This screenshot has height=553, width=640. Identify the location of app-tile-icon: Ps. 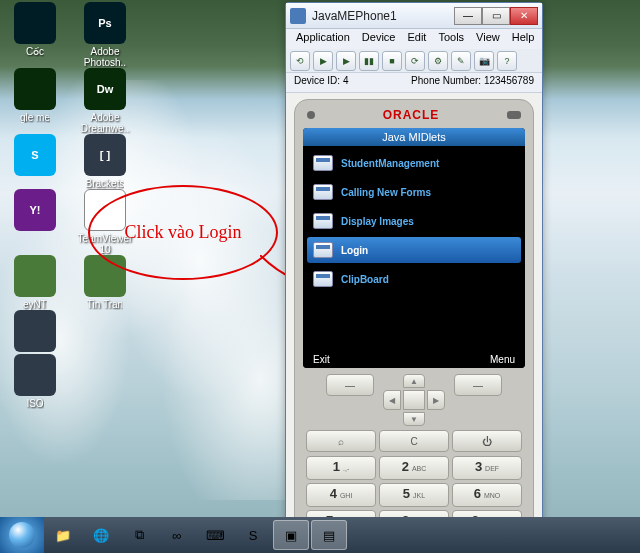
(105, 23).